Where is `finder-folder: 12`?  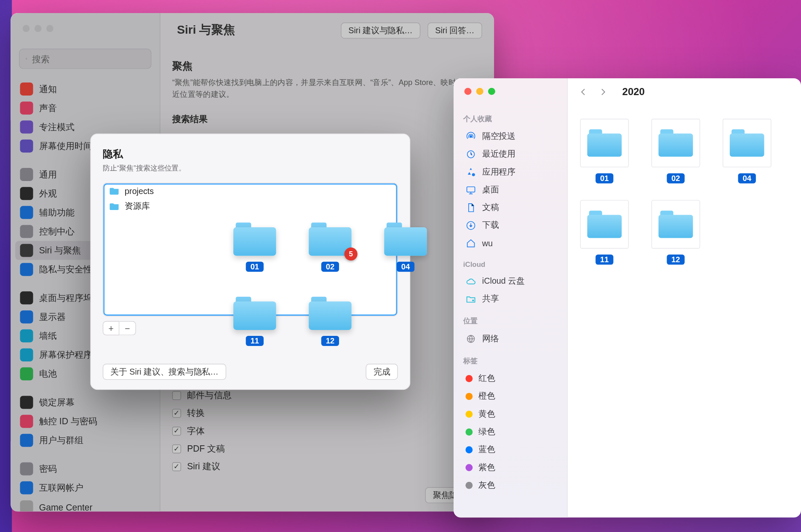 finder-folder: 12 is located at coordinates (676, 232).